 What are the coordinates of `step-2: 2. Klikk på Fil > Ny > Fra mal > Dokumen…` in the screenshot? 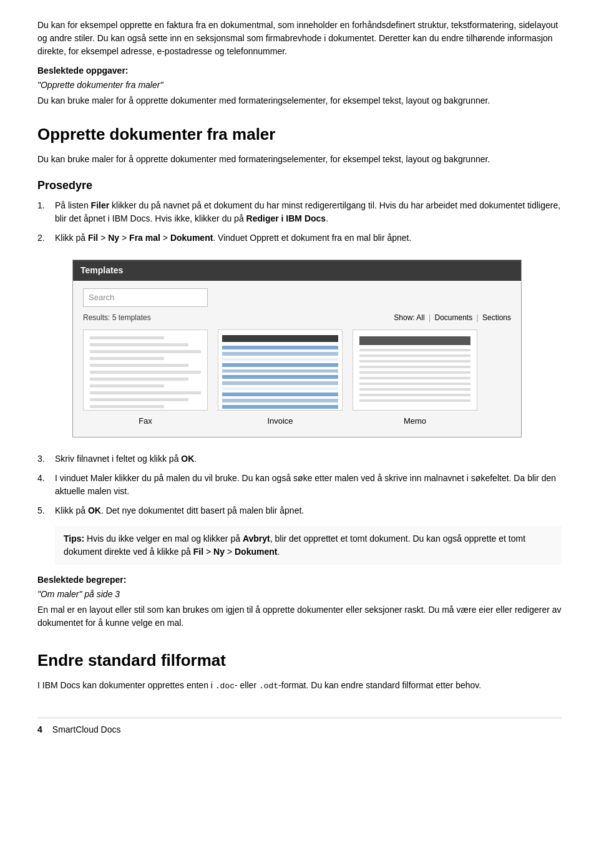 It's located at (300, 238).